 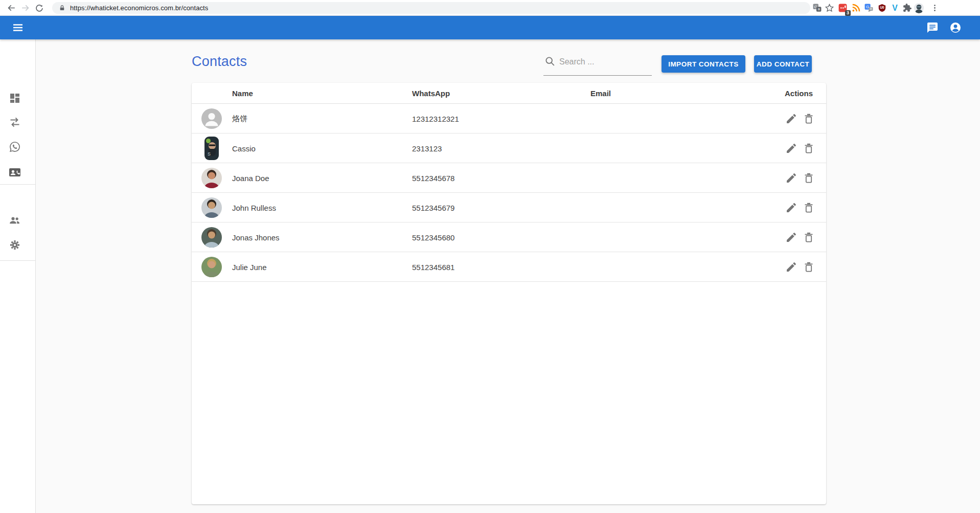 I want to click on swap-arrows-icon, so click(x=15, y=122).